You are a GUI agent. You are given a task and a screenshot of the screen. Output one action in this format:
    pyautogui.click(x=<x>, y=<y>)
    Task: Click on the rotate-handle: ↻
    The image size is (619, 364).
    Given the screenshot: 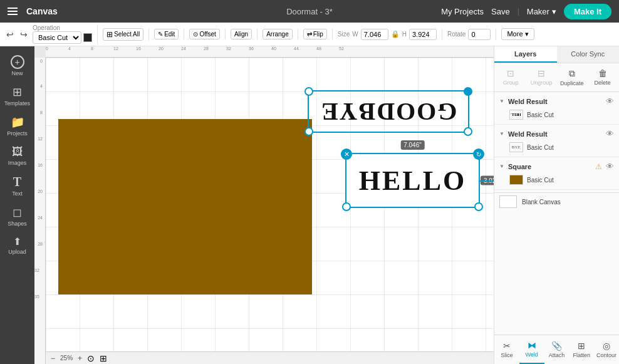 What is the action you would take?
    pyautogui.click(x=479, y=154)
    